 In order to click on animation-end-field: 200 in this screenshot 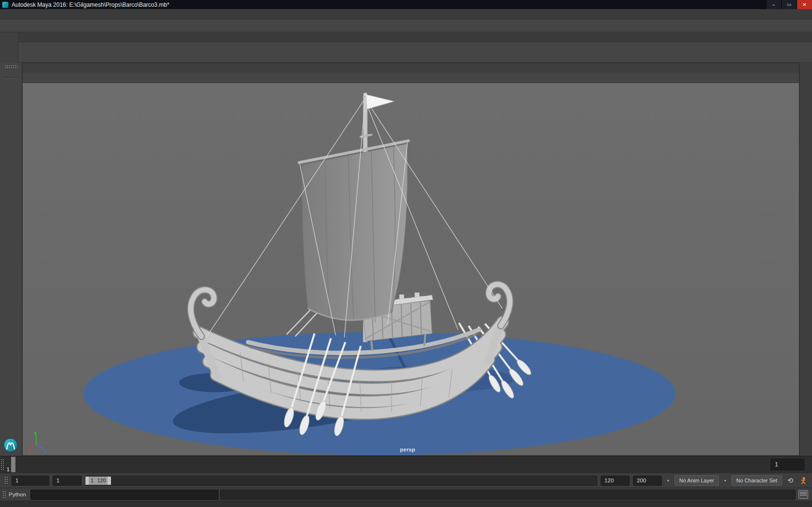, I will do `click(647, 481)`.